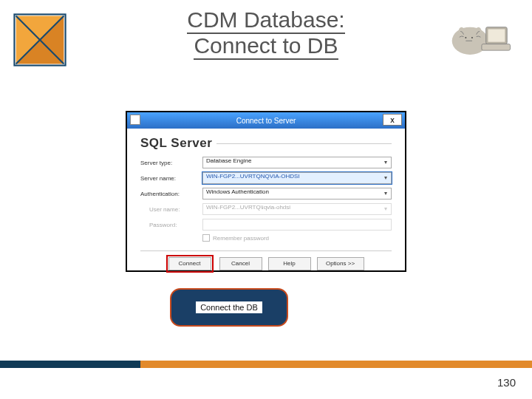 This screenshot has width=532, height=399. Describe the element at coordinates (266, 121) in the screenshot. I see `dialog-title: Connect to Server` at that location.